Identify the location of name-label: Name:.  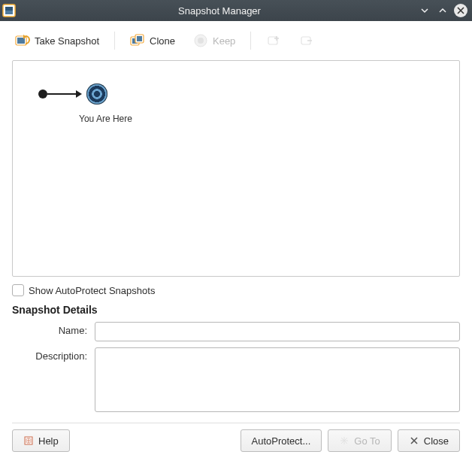
(50, 329).